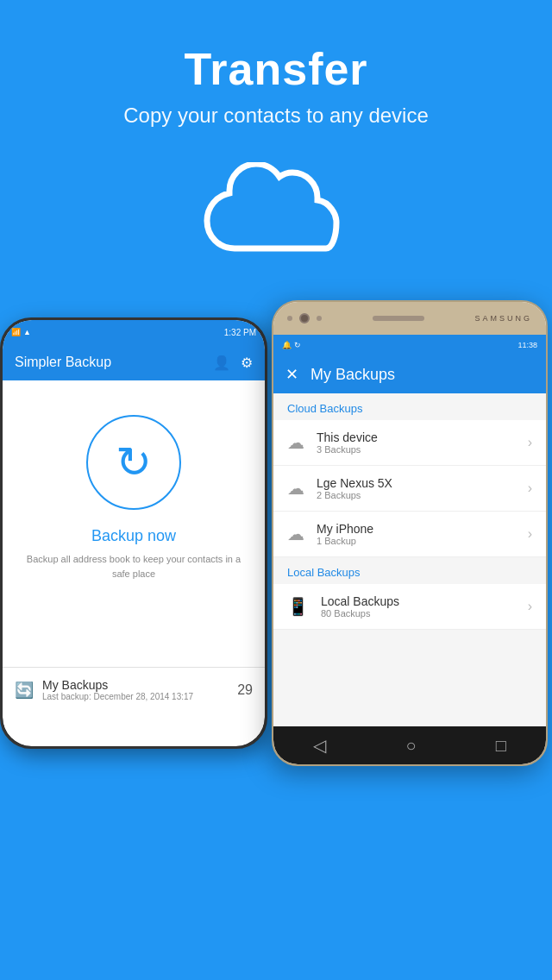 This screenshot has height=980, width=552. What do you see at coordinates (134, 362) in the screenshot?
I see `app-bar-left: Simpler Backup 👤 ⚙` at bounding box center [134, 362].